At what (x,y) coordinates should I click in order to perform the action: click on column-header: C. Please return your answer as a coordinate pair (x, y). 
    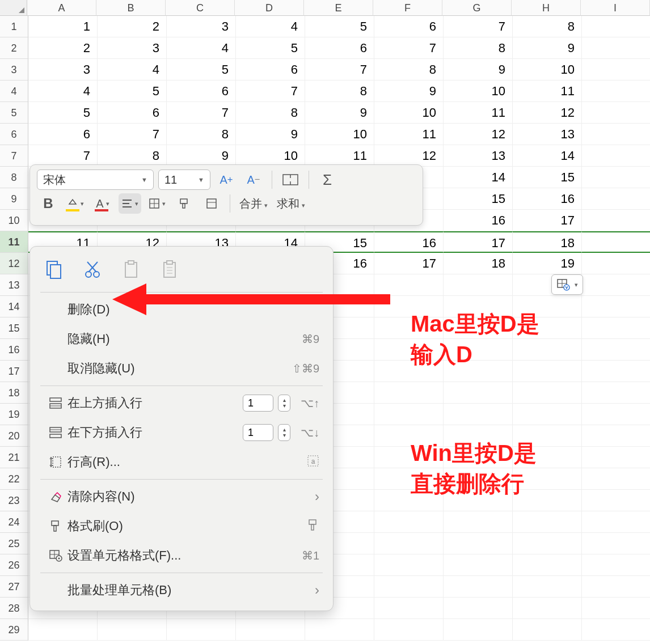
    Looking at the image, I should click on (200, 8).